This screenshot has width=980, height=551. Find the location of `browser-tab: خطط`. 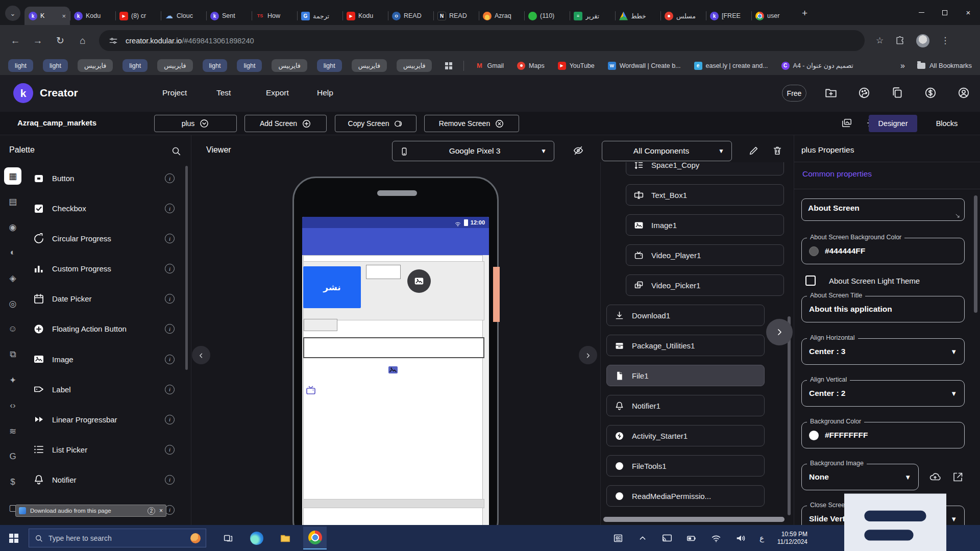

browser-tab: خطط is located at coordinates (638, 16).